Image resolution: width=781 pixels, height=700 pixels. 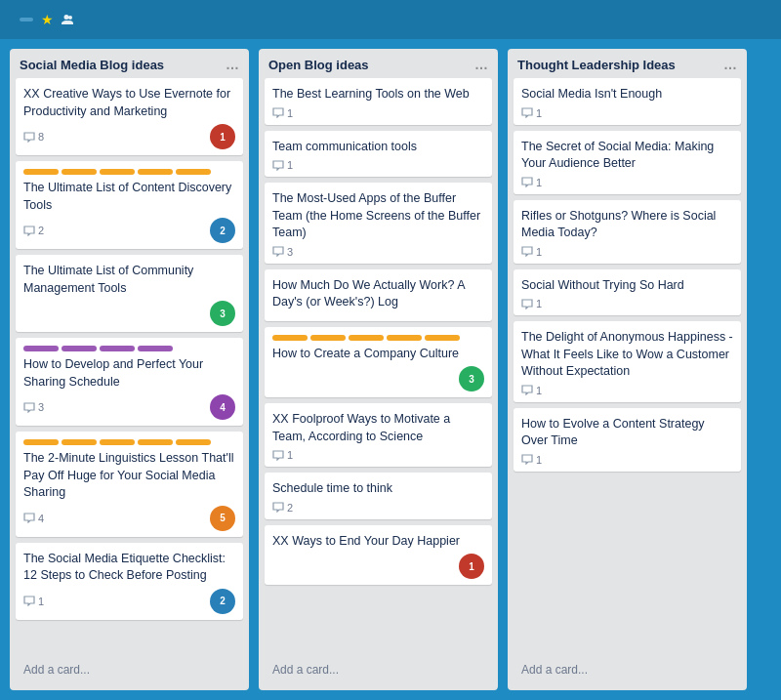 I want to click on visibility-control, so click(x=70, y=20).